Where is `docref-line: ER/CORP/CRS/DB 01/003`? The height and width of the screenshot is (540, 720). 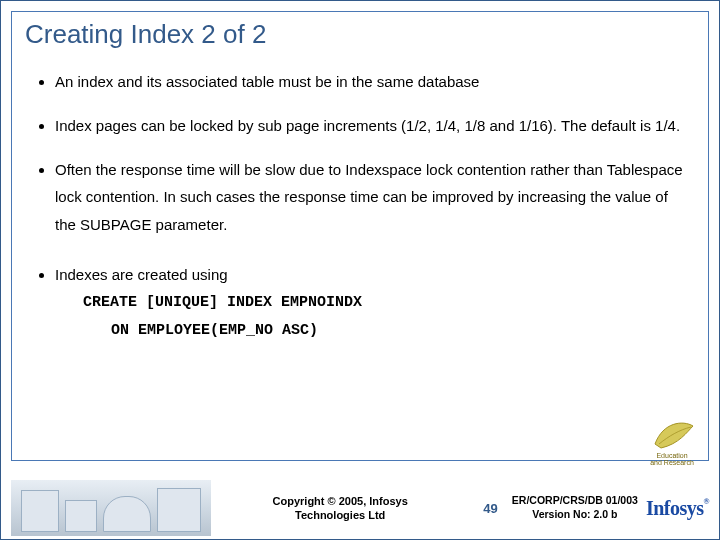 docref-line: ER/CORP/CRS/DB 01/003 is located at coordinates (575, 500).